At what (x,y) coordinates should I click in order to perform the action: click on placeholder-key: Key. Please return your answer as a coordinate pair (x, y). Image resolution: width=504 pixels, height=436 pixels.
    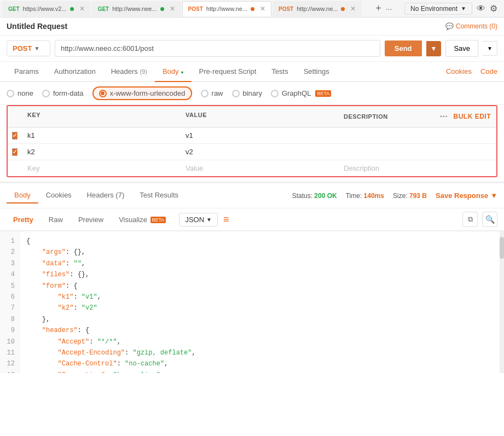
    Looking at the image, I should click on (101, 168).